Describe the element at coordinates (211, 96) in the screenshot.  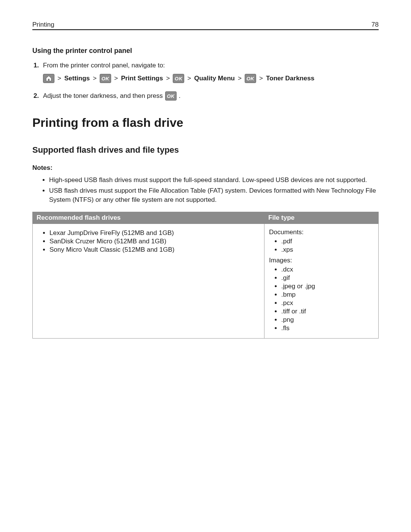
I see `step-2-row: Adjust the toner darkness, and then pres…` at that location.